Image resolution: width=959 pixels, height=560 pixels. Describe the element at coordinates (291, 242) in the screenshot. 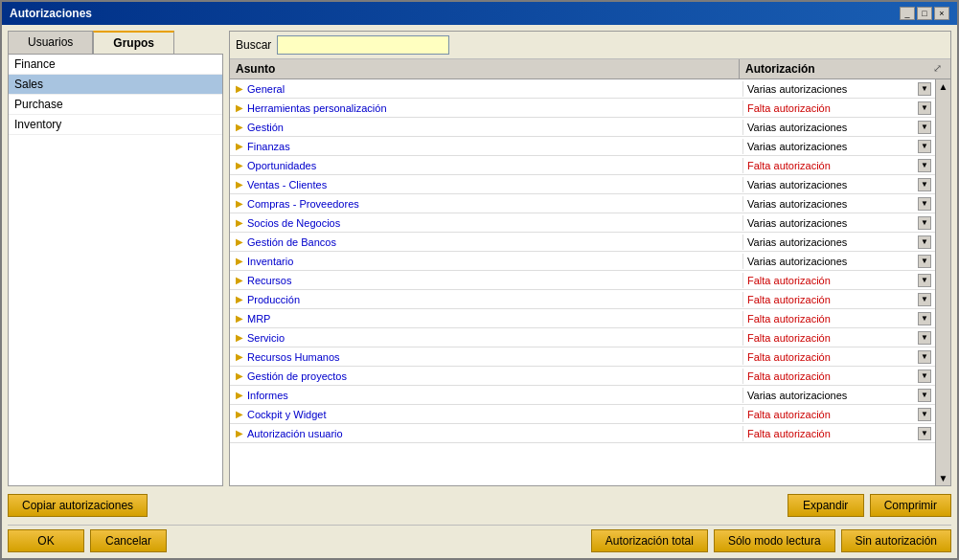

I see `asunto-link: Gestión de Bancos` at that location.